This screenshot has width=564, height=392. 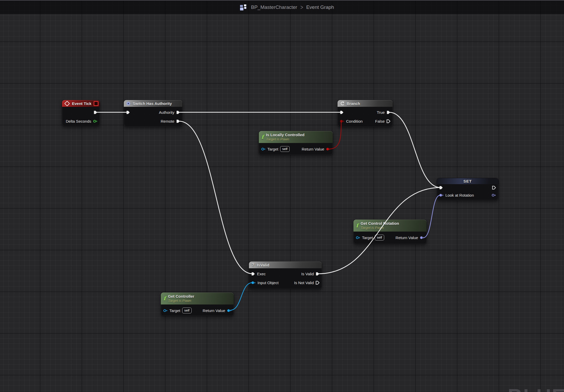 What do you see at coordinates (442, 195) in the screenshot?
I see `look-at-rotation-in-pin` at bounding box center [442, 195].